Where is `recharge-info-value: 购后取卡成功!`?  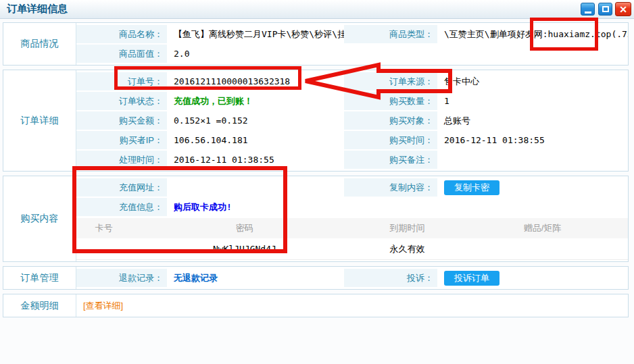 recharge-info-value: 购后取卡成功! is located at coordinates (255, 207).